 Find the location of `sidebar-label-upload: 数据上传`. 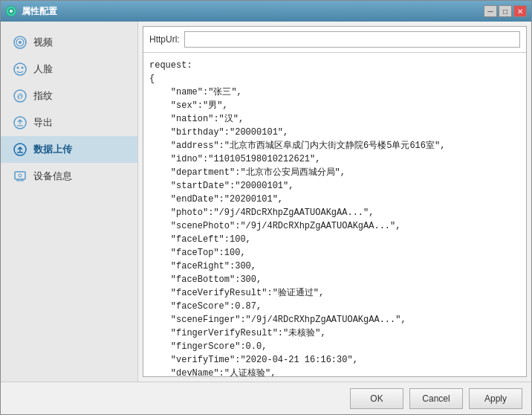

sidebar-label-upload: 数据上传 is located at coordinates (53, 149).